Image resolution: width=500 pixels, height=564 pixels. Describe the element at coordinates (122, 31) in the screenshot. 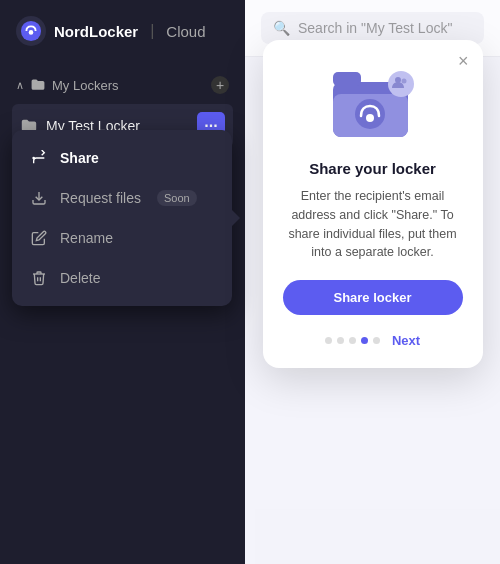

I see `sidebar-header: NordLocker | Cloud` at that location.